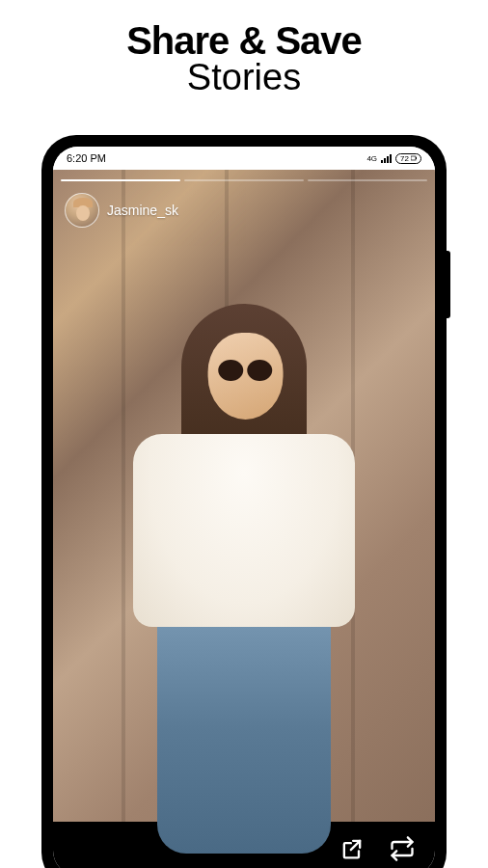 This screenshot has width=488, height=868. What do you see at coordinates (405, 158) in the screenshot?
I see `battery-level: 72` at bounding box center [405, 158].